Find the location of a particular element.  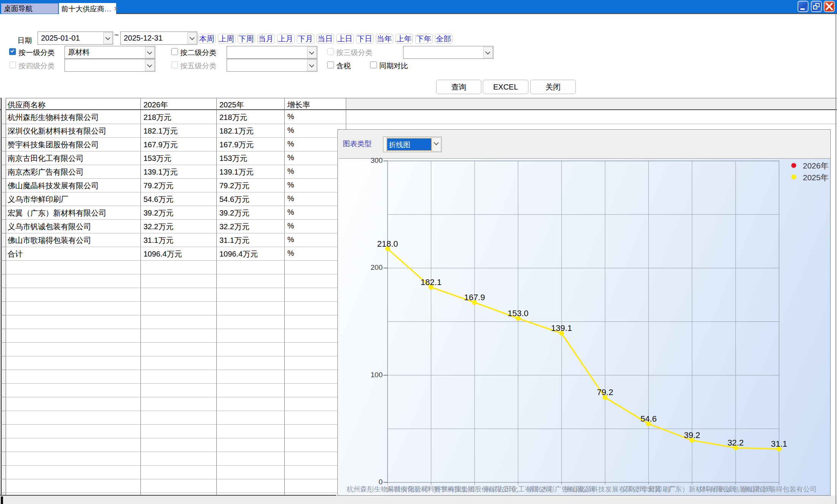

svg-text: 182.1 is located at coordinates (431, 282).